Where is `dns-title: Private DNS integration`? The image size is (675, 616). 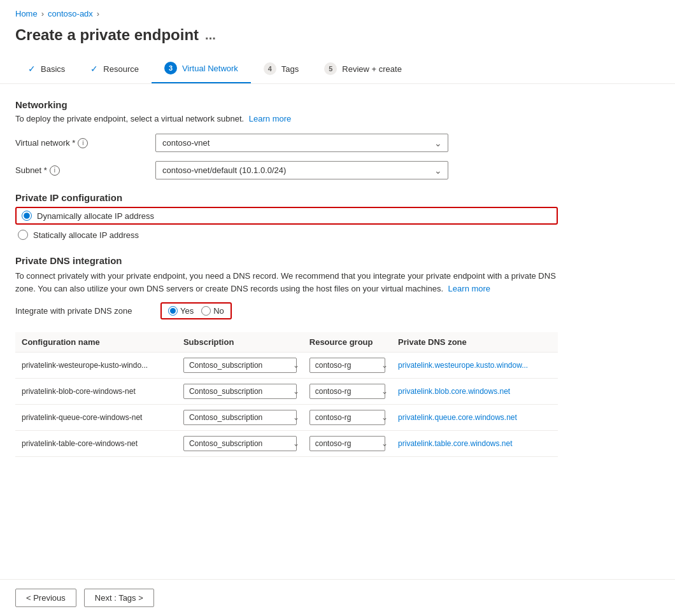
dns-title: Private DNS integration is located at coordinates (287, 261).